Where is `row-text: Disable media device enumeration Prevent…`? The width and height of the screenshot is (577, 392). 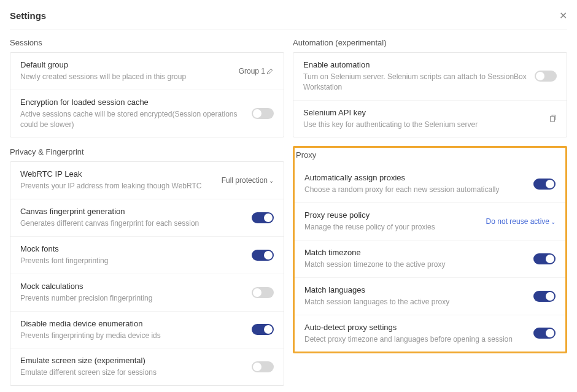
row-text: Disable media device enumeration Prevent… is located at coordinates (133, 330).